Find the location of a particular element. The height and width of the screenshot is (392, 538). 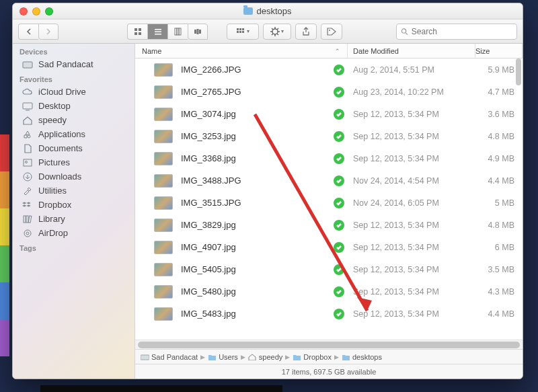

search-field is located at coordinates (457, 32).